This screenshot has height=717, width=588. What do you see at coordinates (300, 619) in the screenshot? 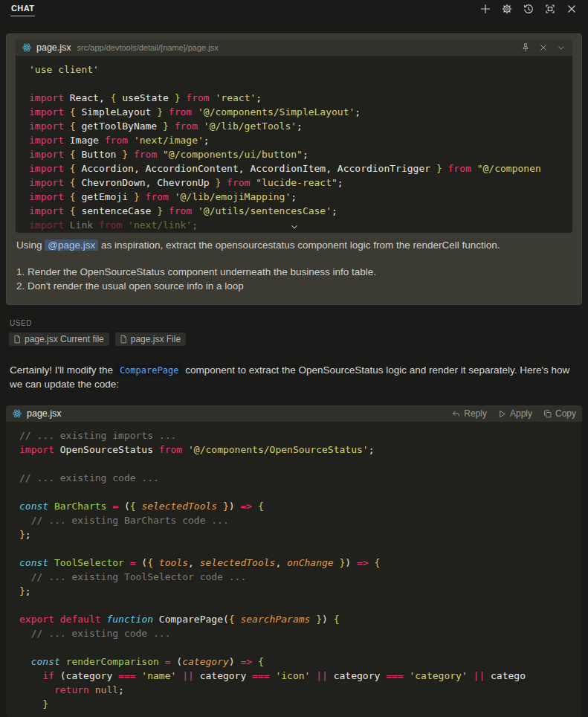
I see `code-line: export default function ComparePage({ se…` at bounding box center [300, 619].